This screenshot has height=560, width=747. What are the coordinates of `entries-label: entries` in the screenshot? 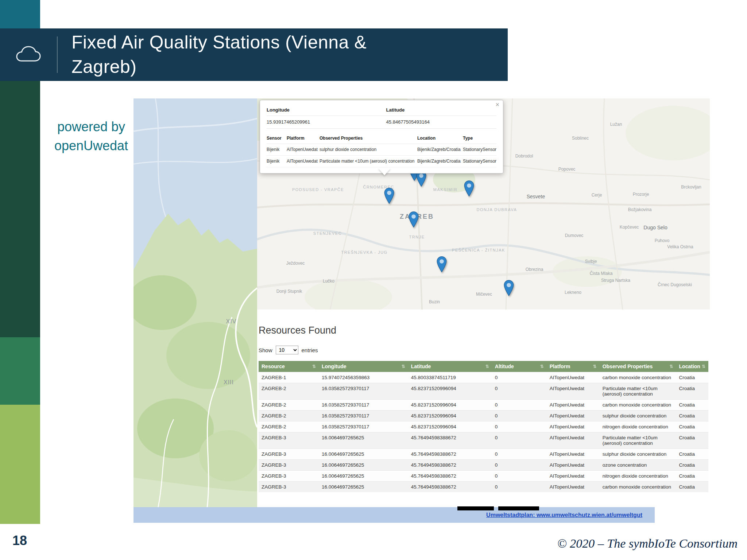 It's located at (310, 350).